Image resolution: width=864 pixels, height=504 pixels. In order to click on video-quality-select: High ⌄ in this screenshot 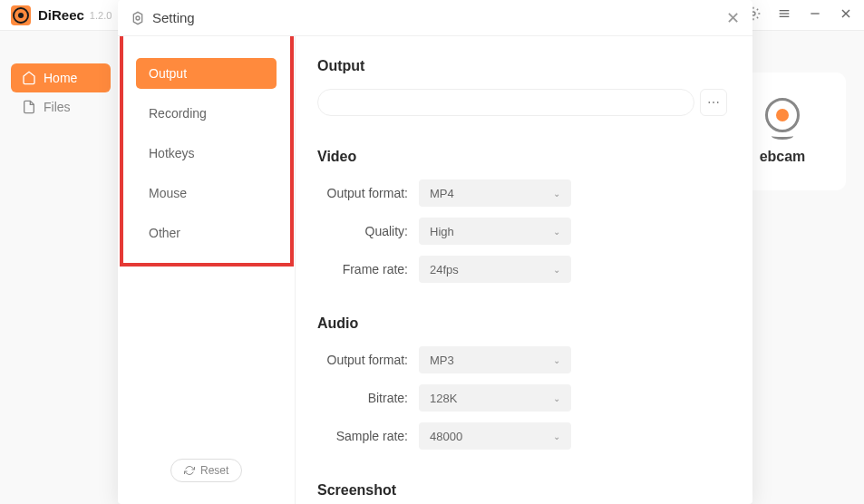, I will do `click(495, 231)`.